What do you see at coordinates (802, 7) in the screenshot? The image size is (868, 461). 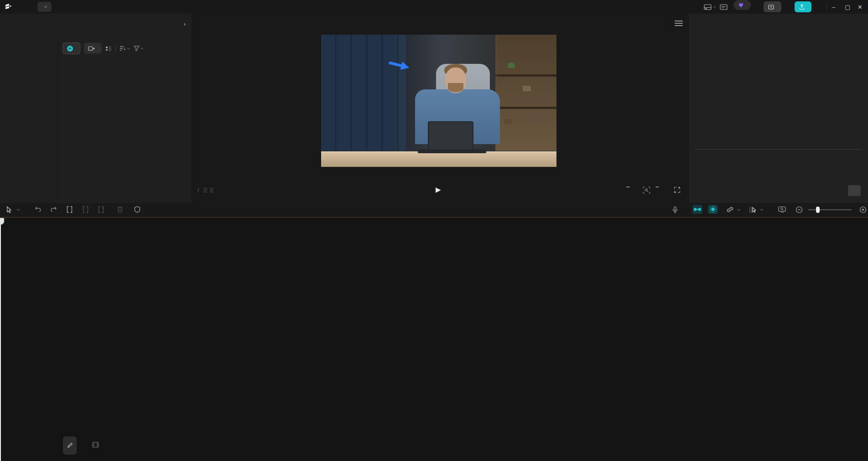 I see `export-icon` at bounding box center [802, 7].